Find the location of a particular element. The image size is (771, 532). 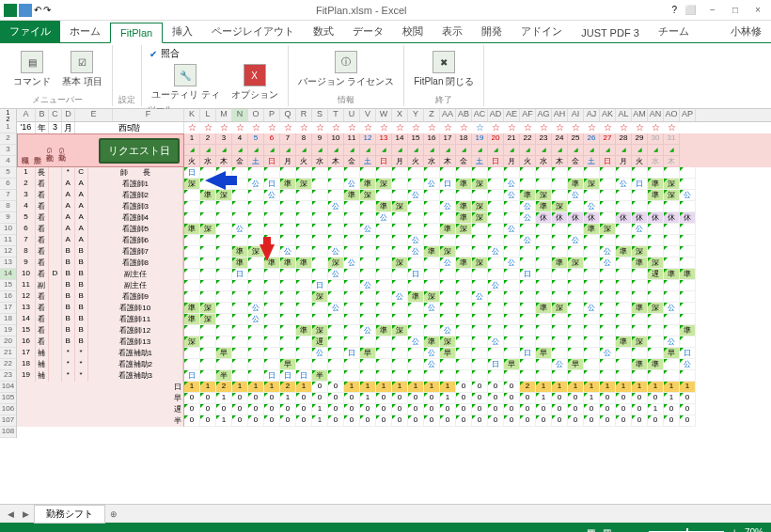

staff-row: 2看AA看護師1深公日準深公準深公日準深公準深公日準深 is located at coordinates (394, 184).